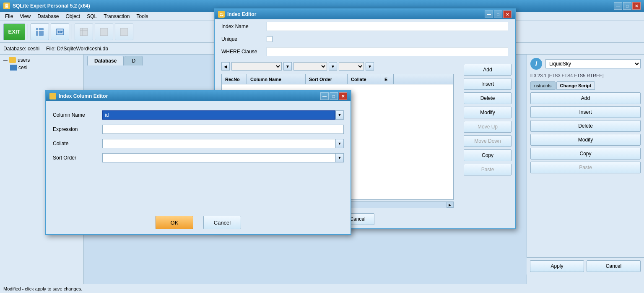 The image size is (644, 293). I want to click on column-editor-buttons: OK Cancel, so click(198, 222).